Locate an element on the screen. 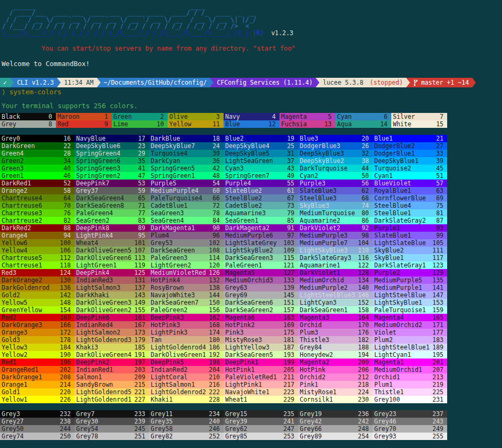 This screenshot has width=502, height=448. color-name: SpringGreen7 is located at coordinates (247, 176).